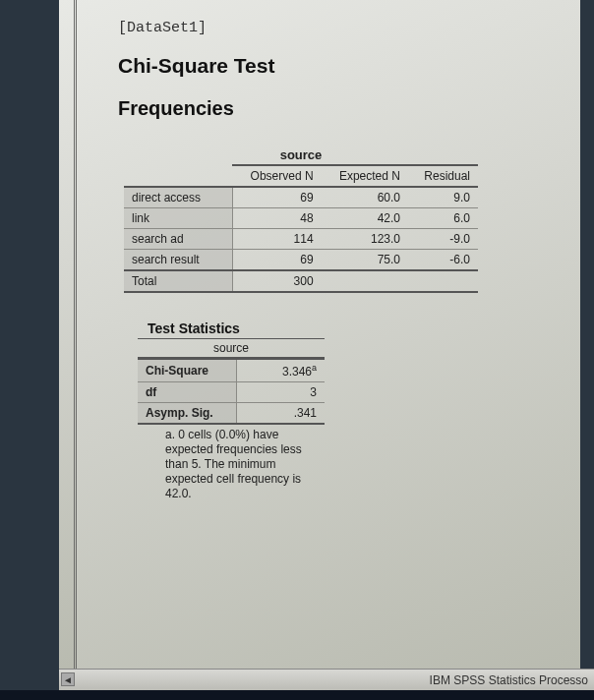 This screenshot has width=594, height=700. What do you see at coordinates (327, 679) in the screenshot?
I see `status-bar: ◄ IBM SPSS Statistics Processo` at bounding box center [327, 679].